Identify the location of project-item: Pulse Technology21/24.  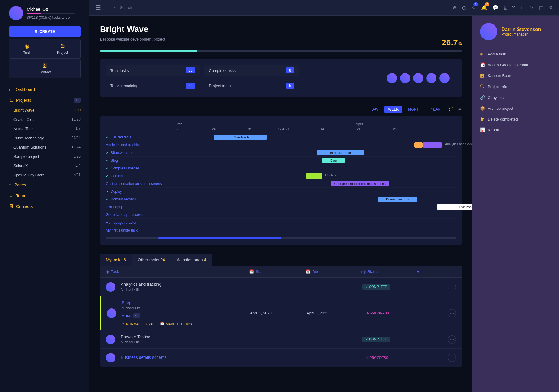
(47, 138).